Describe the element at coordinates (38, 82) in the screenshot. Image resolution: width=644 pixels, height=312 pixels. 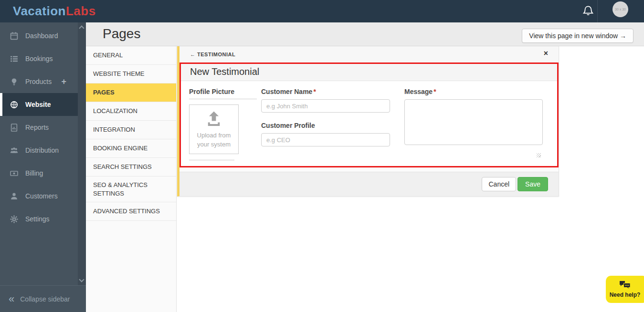
I see `sidebar-item-label: Products` at that location.